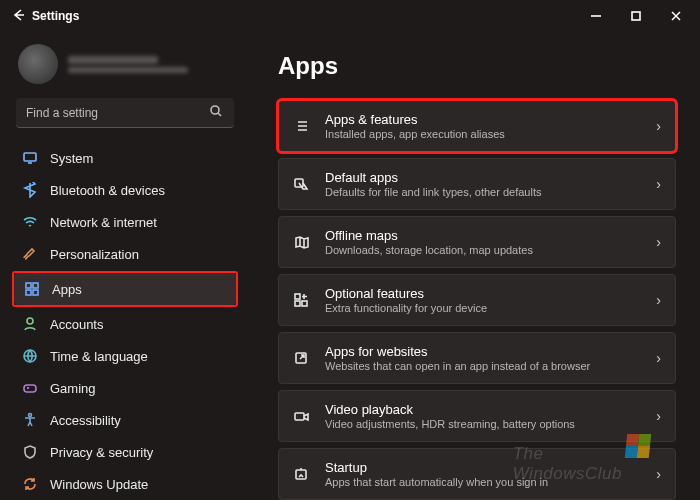 This screenshot has height=500, width=700. Describe the element at coordinates (301, 416) in the screenshot. I see `video-icon` at that location.